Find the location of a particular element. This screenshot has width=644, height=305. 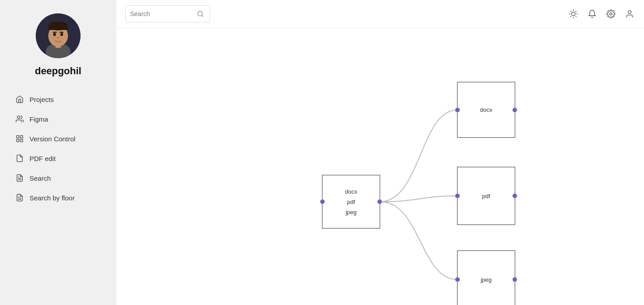

target-pdf-left-dot is located at coordinates (458, 196).